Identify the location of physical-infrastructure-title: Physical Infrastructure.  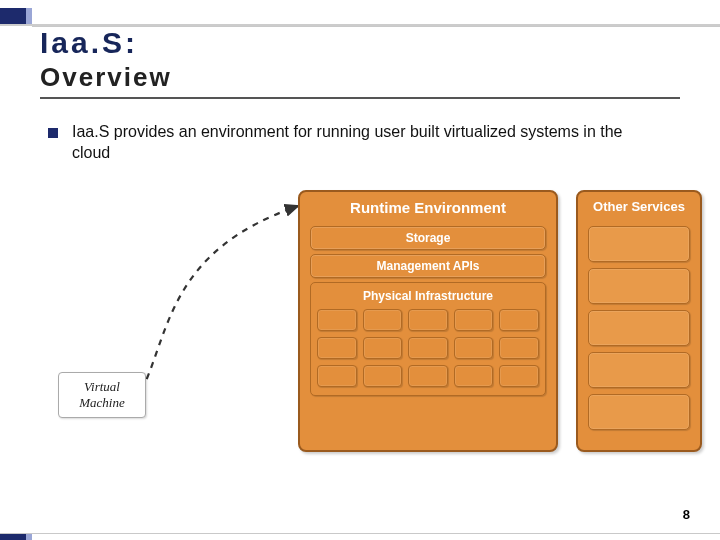
(428, 298).